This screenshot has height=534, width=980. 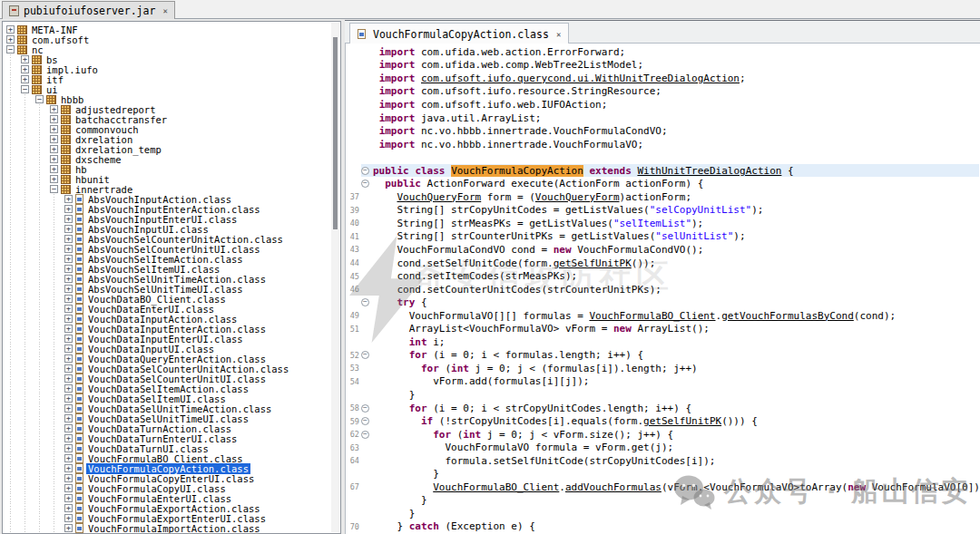 I want to click on code-link: getSelfUnitPK, so click(x=593, y=263).